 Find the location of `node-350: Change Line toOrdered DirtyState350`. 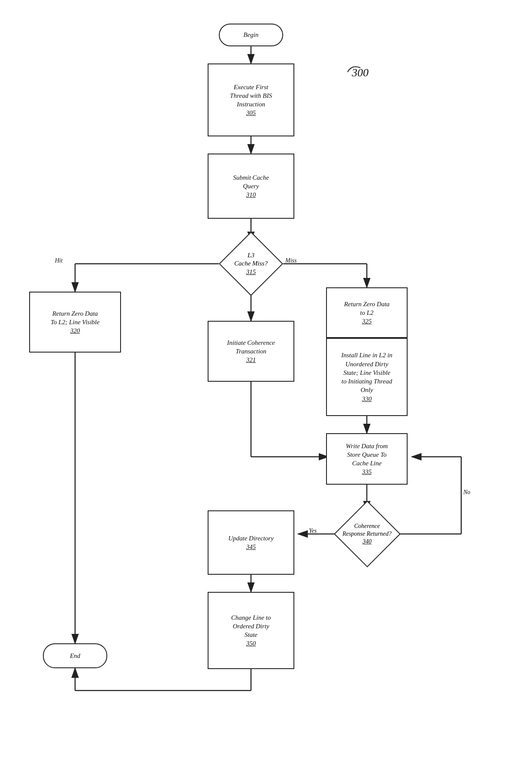

node-350: Change Line toOrdered DirtyState350 is located at coordinates (251, 630).